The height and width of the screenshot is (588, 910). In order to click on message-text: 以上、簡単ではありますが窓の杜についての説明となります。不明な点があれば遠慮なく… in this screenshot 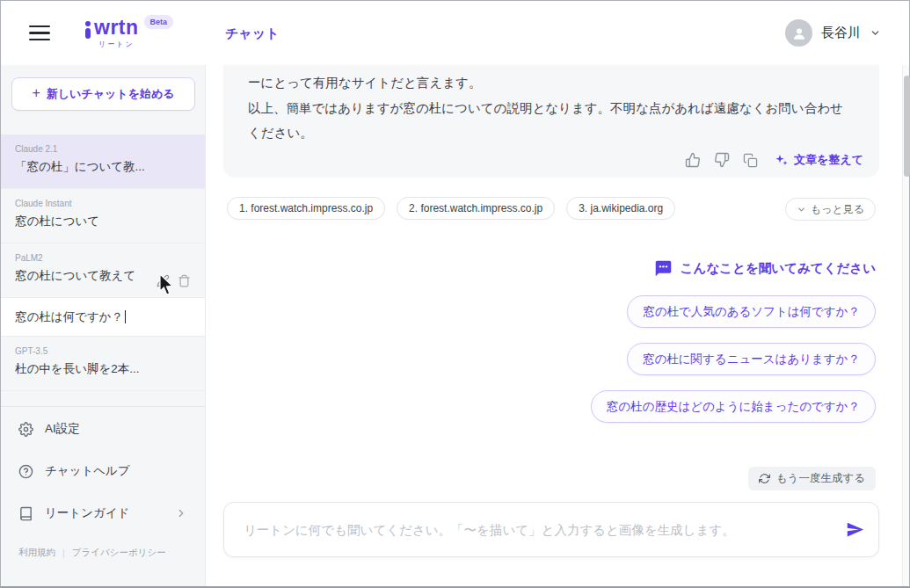, I will do `click(551, 121)`.